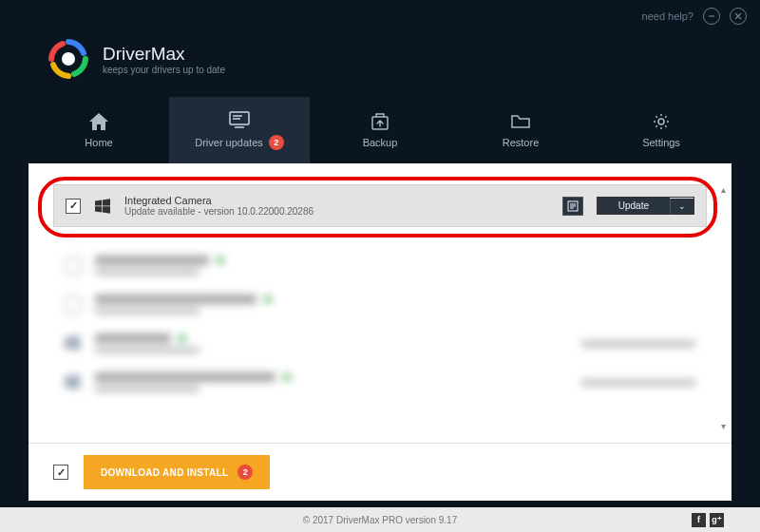  Describe the element at coordinates (380, 521) in the screenshot. I see `copyright-text: © 2017 DriverMax PRO version 9.17` at that location.